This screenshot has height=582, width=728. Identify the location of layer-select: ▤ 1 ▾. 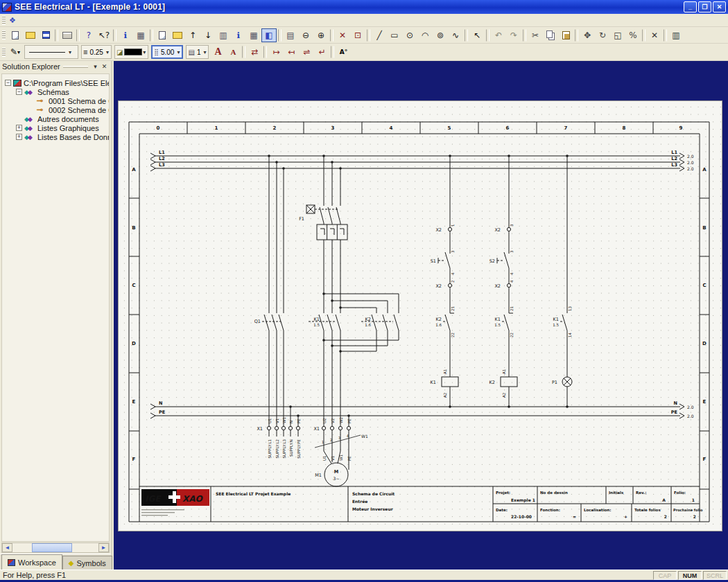
(197, 52).